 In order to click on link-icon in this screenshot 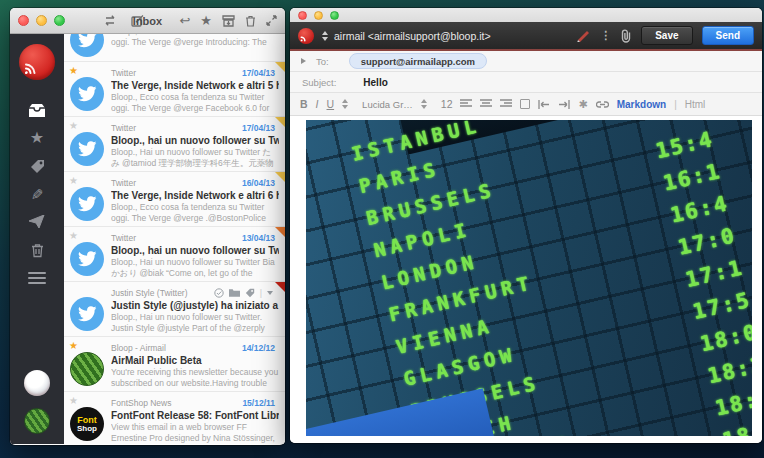, I will do `click(602, 104)`.